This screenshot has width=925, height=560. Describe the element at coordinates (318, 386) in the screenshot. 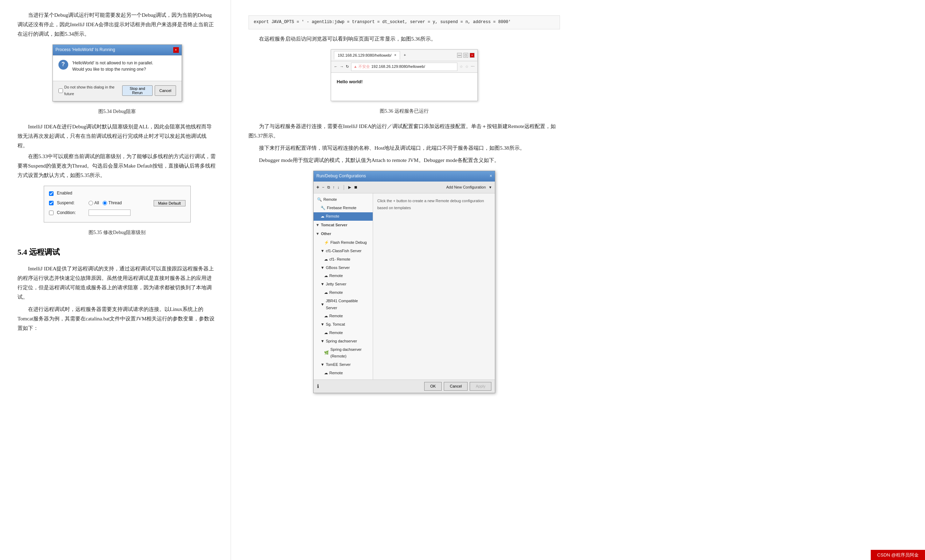

I see `rundebug-info-icon: ℹ` at that location.